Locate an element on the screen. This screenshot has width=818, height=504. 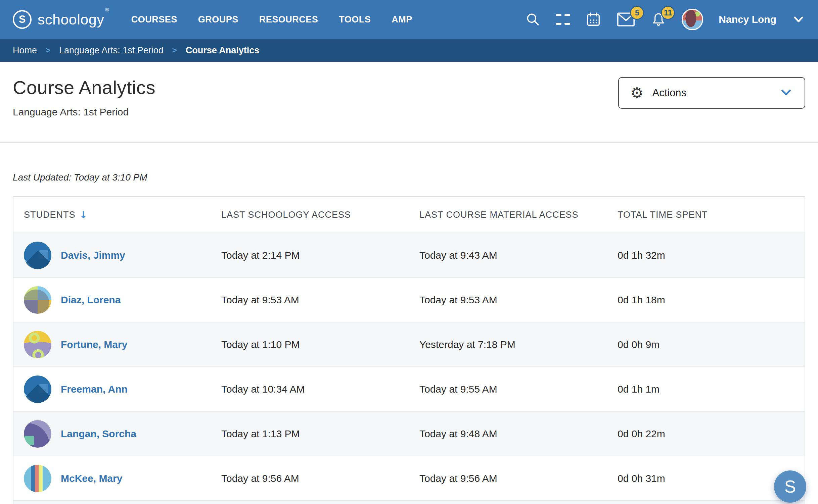
column-header-total-time-spent: TOTAL TIME SPENT is located at coordinates (711, 215).